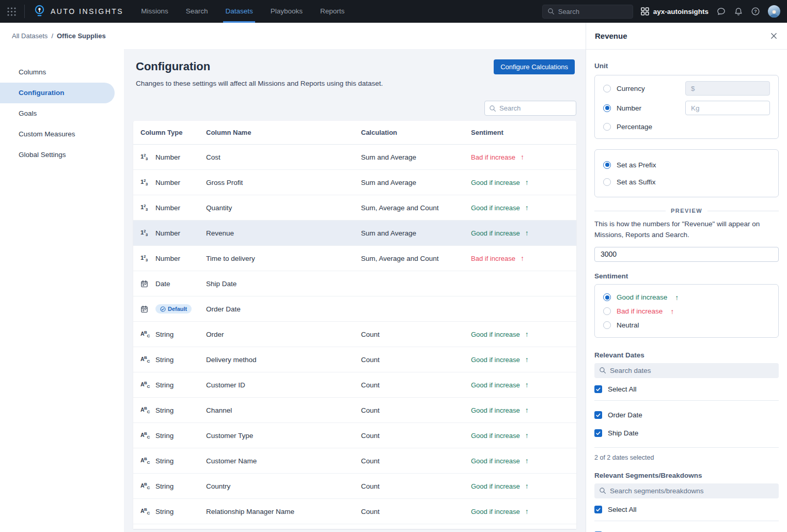 This screenshot has width=787, height=532. Describe the element at coordinates (355, 511) in the screenshot. I see `table-row-relationship-manager-name: ABCStringRelationship Manager NameCountG…` at that location.